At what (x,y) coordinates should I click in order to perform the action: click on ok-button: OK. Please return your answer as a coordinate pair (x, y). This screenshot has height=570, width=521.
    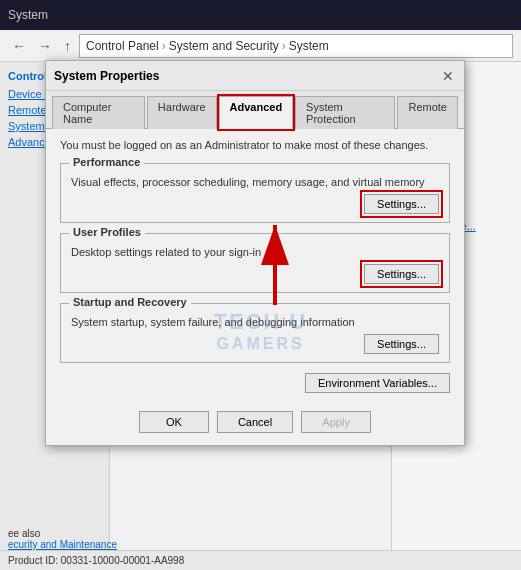
    Looking at the image, I should click on (174, 422).